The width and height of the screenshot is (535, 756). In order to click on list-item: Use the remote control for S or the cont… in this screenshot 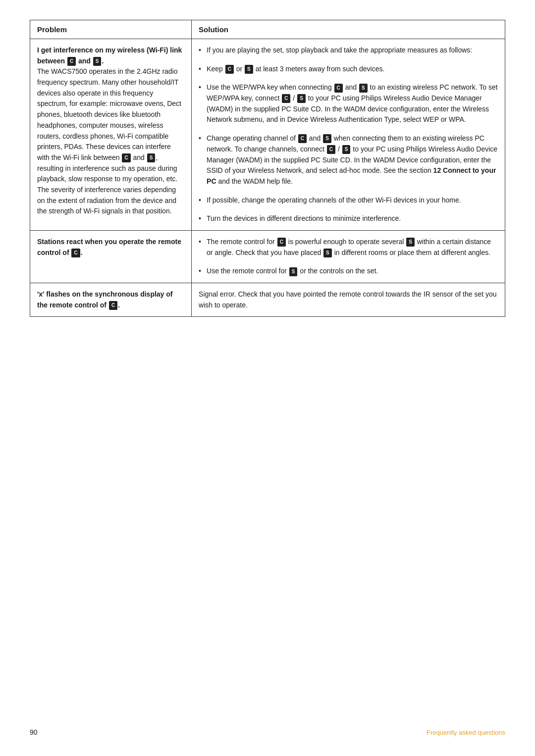, I will do `click(348, 271)`.